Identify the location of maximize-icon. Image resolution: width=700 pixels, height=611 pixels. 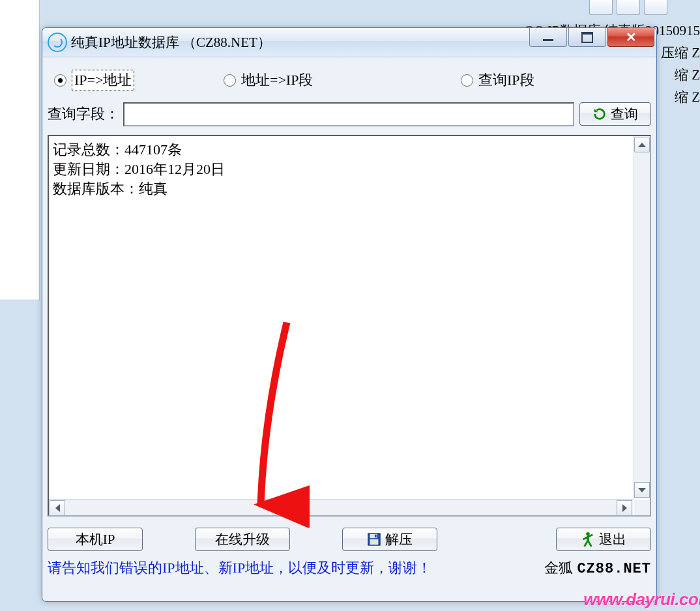
(587, 38).